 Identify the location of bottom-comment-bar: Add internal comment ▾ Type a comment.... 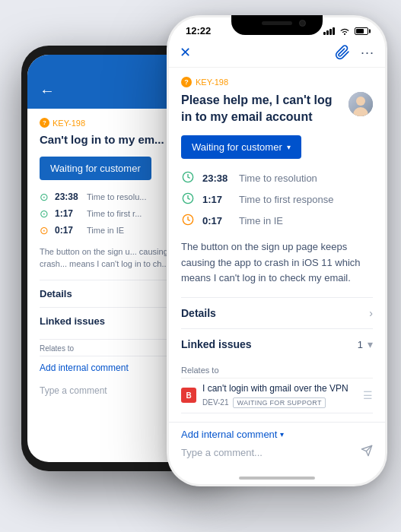
(277, 444).